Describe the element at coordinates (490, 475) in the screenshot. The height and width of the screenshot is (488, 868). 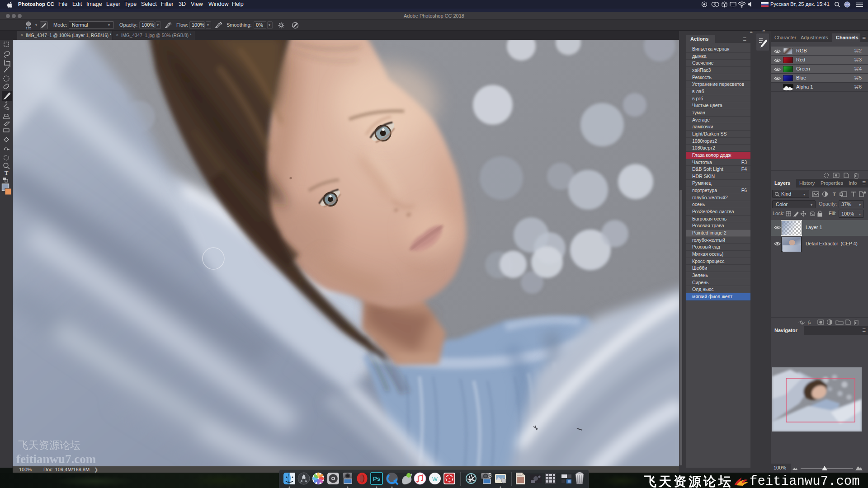
I see `svg-text: 3` at that location.